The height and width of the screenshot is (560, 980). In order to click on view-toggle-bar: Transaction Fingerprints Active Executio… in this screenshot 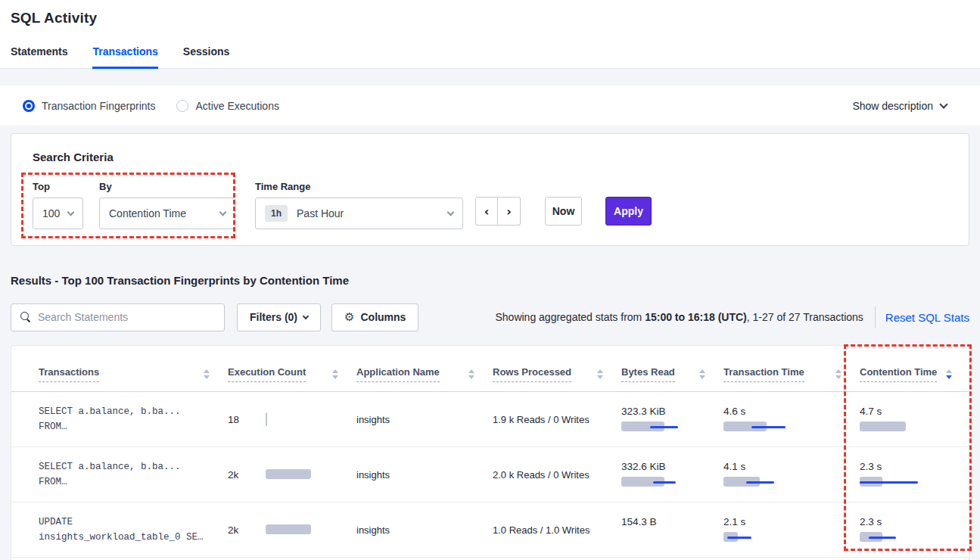, I will do `click(490, 106)`.